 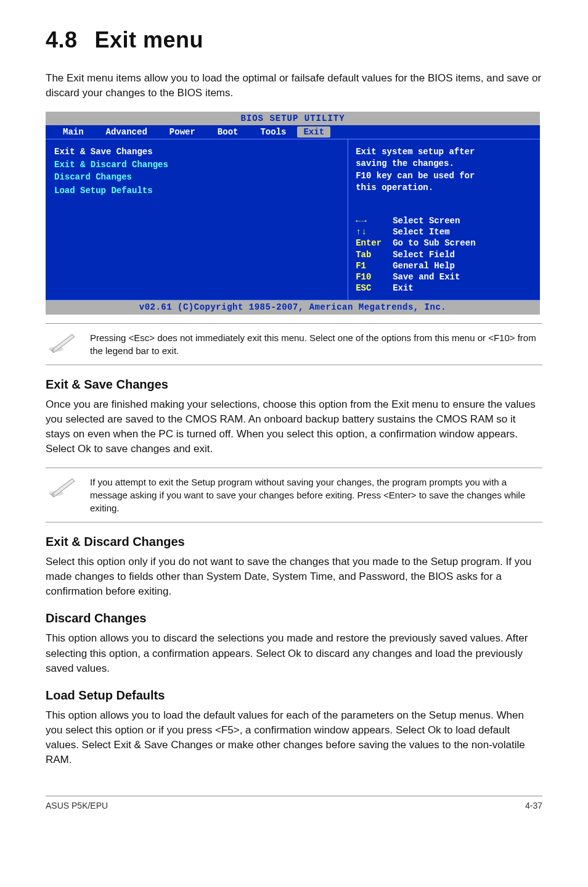 I want to click on section-title-save: Exit & Save Changes, so click(x=294, y=384).